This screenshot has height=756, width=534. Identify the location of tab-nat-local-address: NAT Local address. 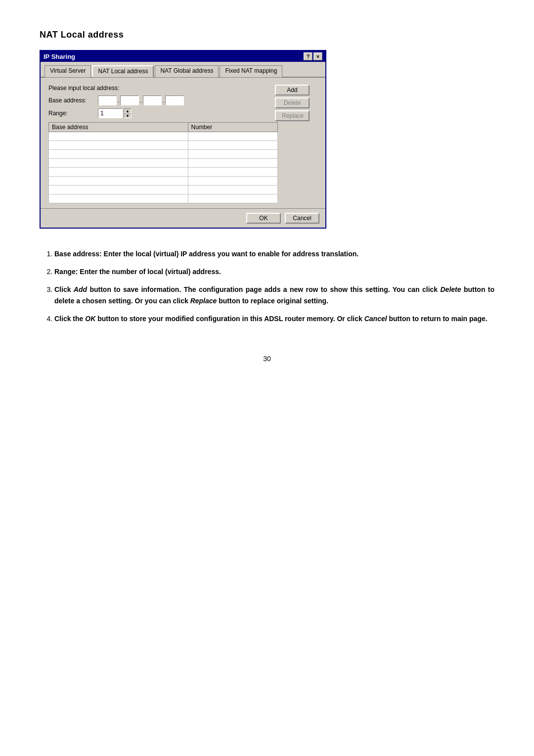
(123, 71).